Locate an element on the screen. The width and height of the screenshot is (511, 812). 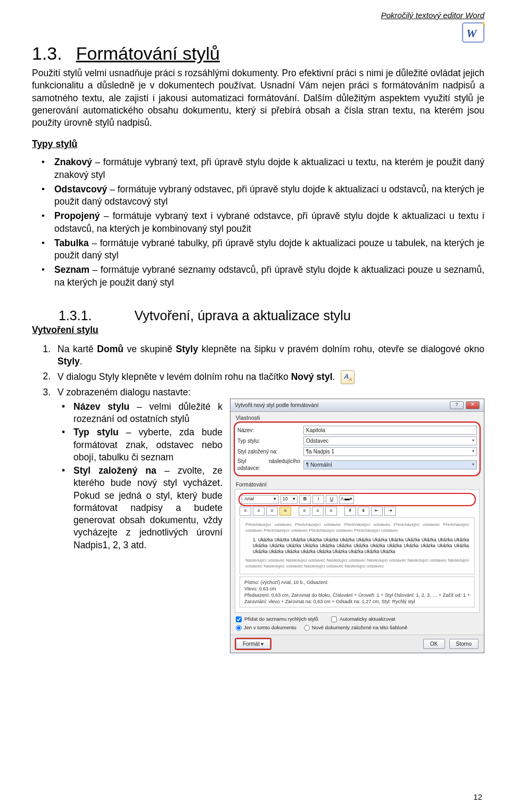
type-name: Znakový is located at coordinates (73, 162).